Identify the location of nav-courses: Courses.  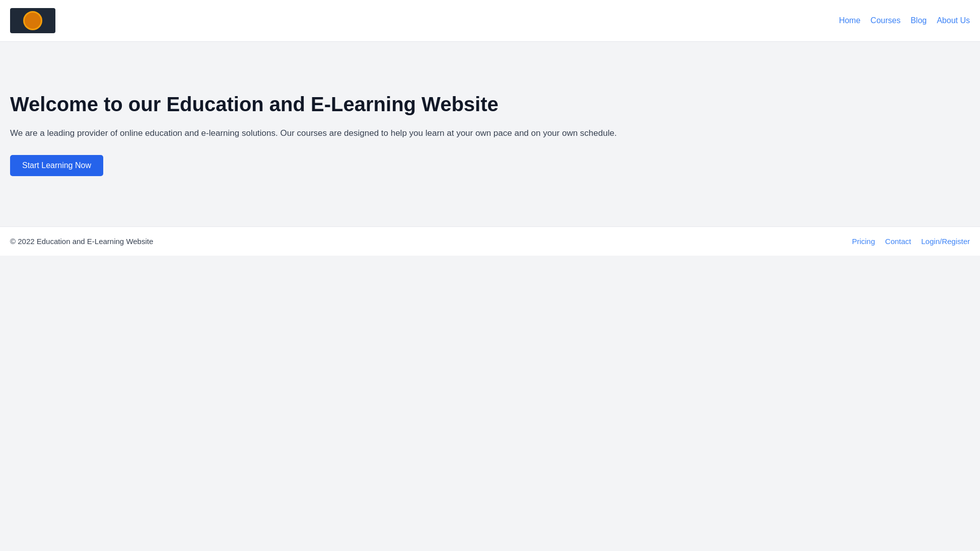
(886, 21).